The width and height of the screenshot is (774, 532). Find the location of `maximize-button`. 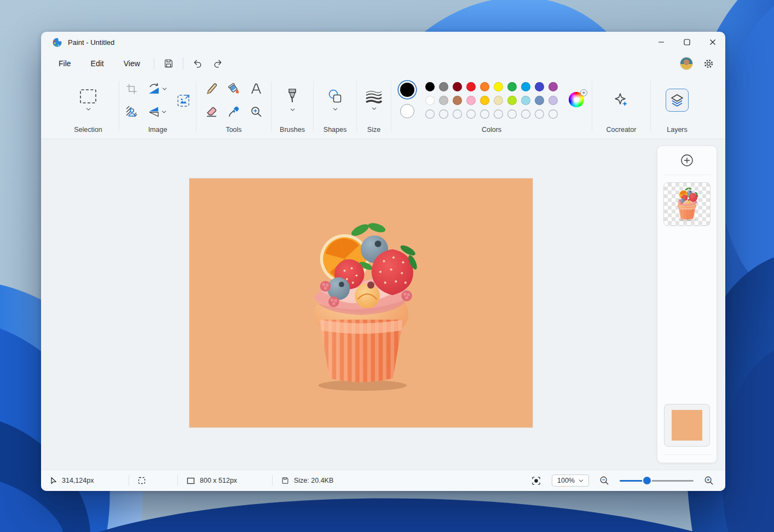

maximize-button is located at coordinates (686, 42).